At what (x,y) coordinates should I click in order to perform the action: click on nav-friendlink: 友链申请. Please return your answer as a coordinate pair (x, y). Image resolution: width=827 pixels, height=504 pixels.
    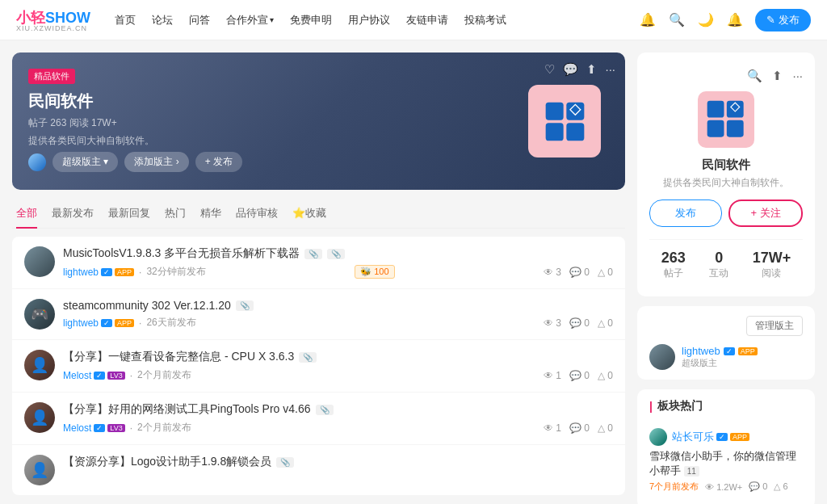
    Looking at the image, I should click on (427, 20).